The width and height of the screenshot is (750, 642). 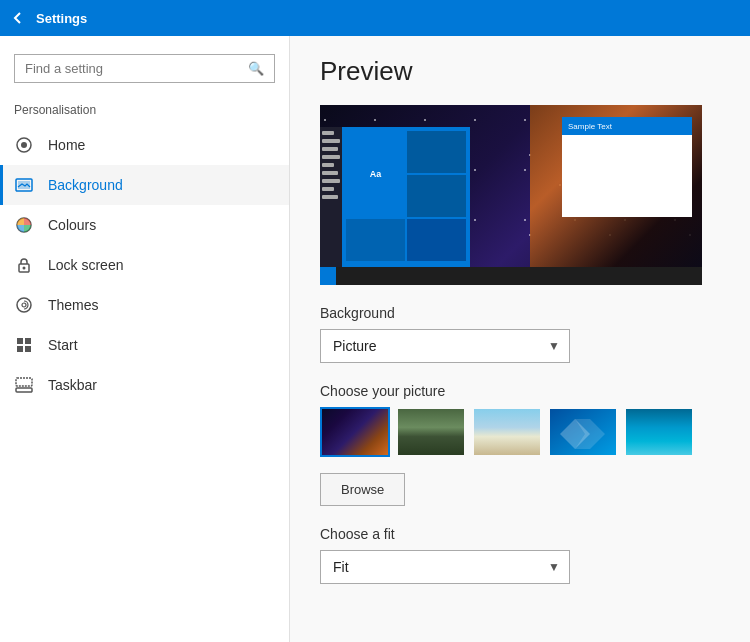 I want to click on sidebar-item-start: Start, so click(x=144, y=345).